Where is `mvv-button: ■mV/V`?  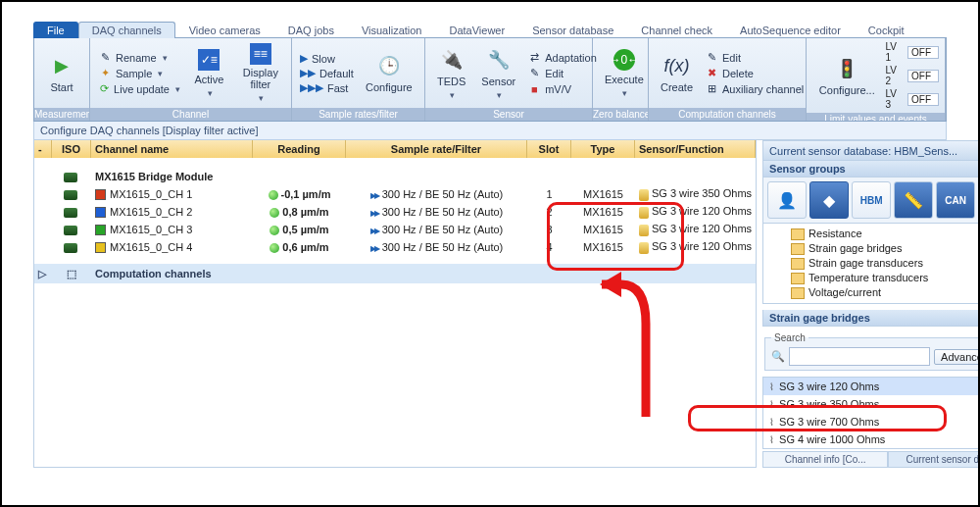
mvv-button: ■mV/V is located at coordinates (563, 89).